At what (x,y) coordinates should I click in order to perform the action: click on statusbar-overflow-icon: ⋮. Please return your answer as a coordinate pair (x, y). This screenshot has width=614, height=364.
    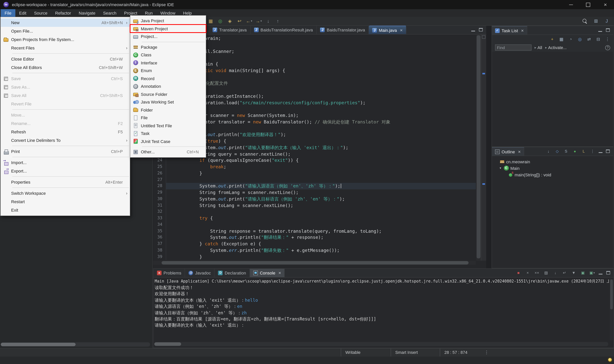
    Looking at the image, I should click on (487, 352).